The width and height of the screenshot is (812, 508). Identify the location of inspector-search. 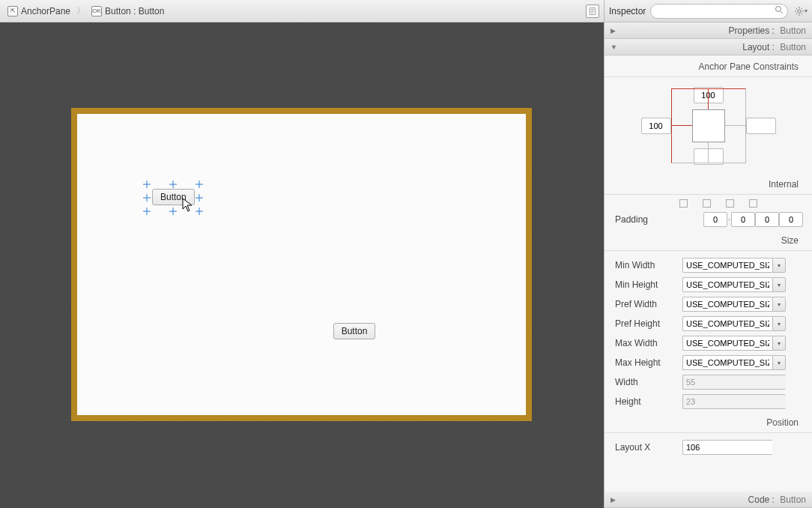
(719, 11).